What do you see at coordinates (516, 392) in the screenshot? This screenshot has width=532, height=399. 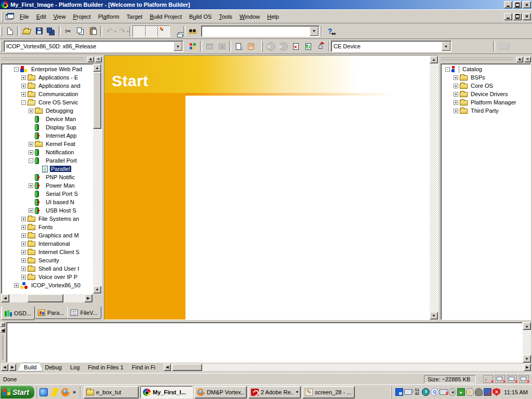 I see `taskbar-clock: 11:15 AM` at bounding box center [516, 392].